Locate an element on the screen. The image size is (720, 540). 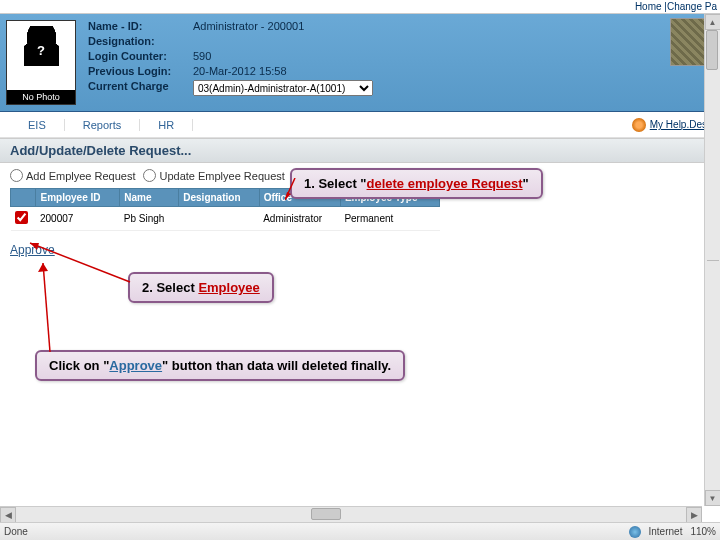
scroll-right-icon: ▶ is located at coordinates (694, 515).